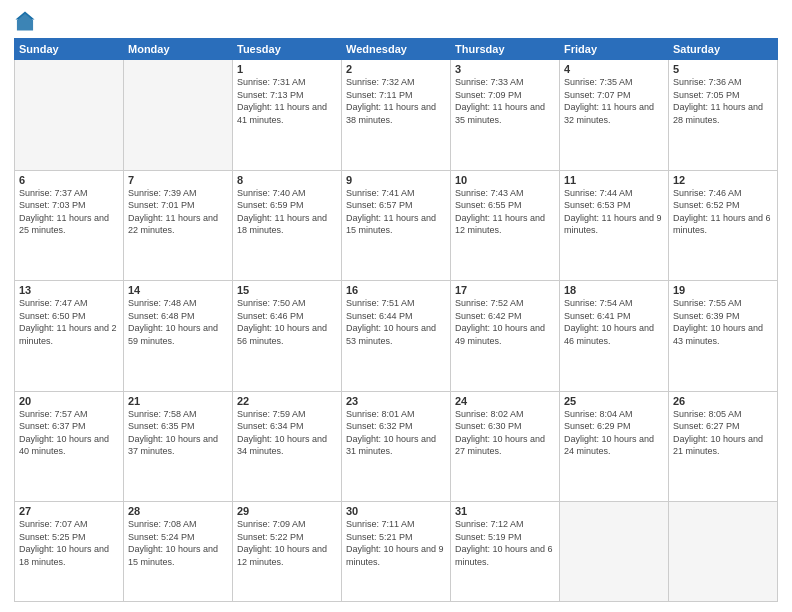  I want to click on weekday-header-friday: Friday, so click(614, 50).